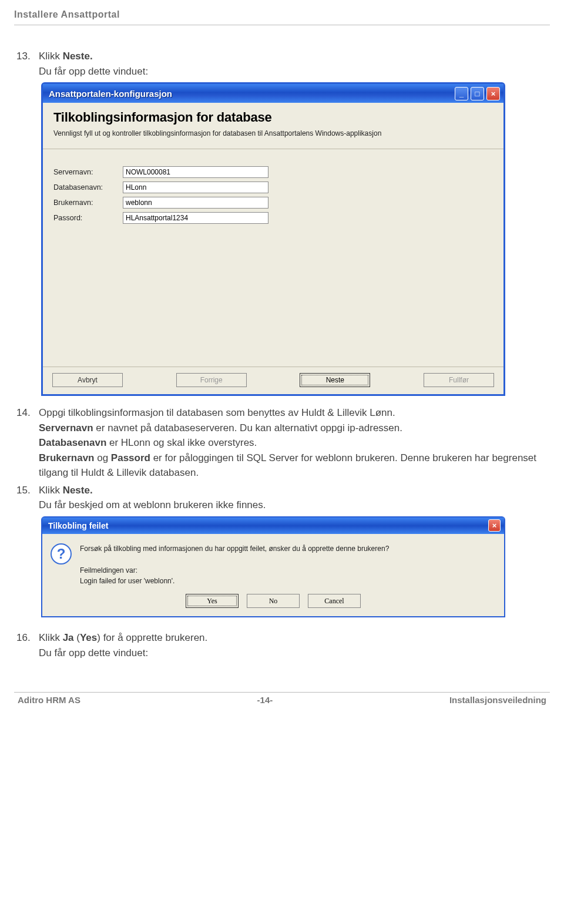 Image resolution: width=564 pixels, height=924 pixels. What do you see at coordinates (234, 549) in the screenshot?
I see `error-text-1: Forsøk på tilkobling med informasjonen d…` at bounding box center [234, 549].